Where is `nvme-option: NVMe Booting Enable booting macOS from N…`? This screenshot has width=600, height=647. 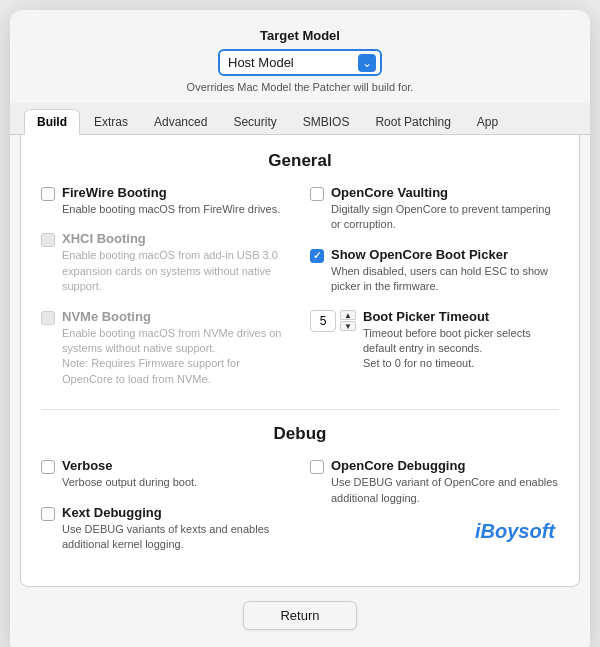 nvme-option: NVMe Booting Enable booting macOS from N… is located at coordinates (166, 348).